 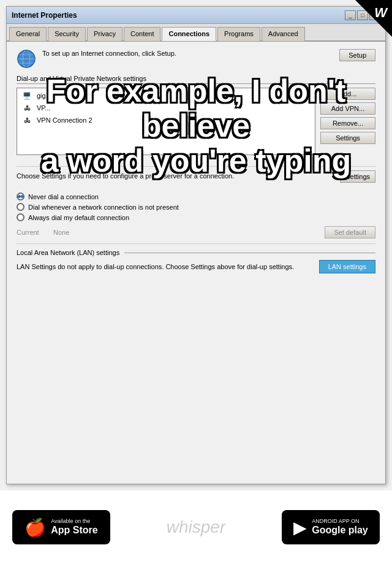 What do you see at coordinates (196, 207) in the screenshot?
I see `radio-item-dial: Dial whenever a network connection is no…` at bounding box center [196, 207].